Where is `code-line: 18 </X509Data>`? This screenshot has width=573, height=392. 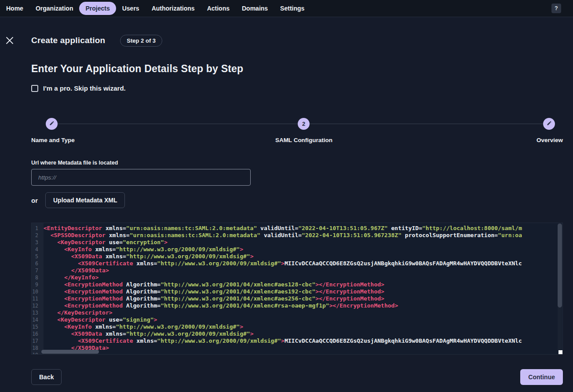
code-line: 18 </X509Data> is located at coordinates (297, 348).